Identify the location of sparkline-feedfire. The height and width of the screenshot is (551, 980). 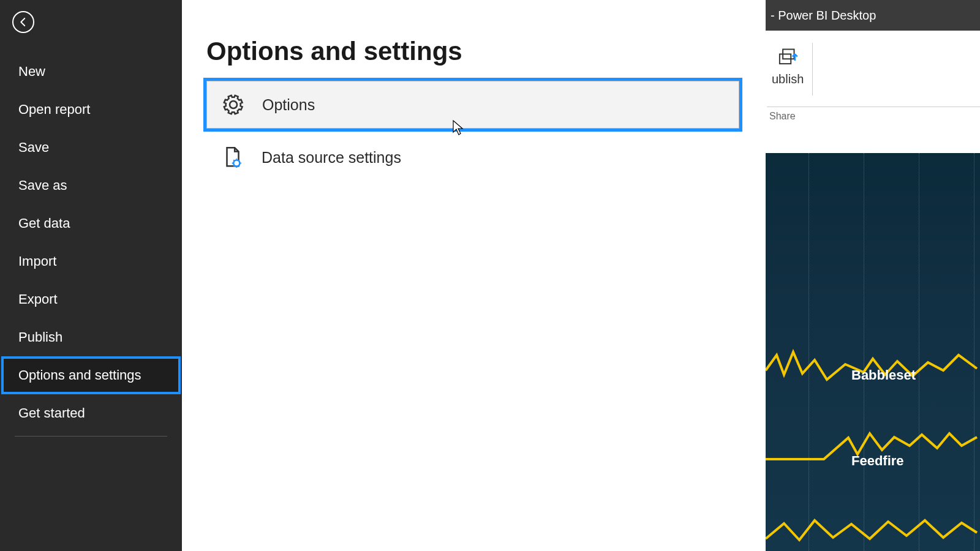
(873, 450).